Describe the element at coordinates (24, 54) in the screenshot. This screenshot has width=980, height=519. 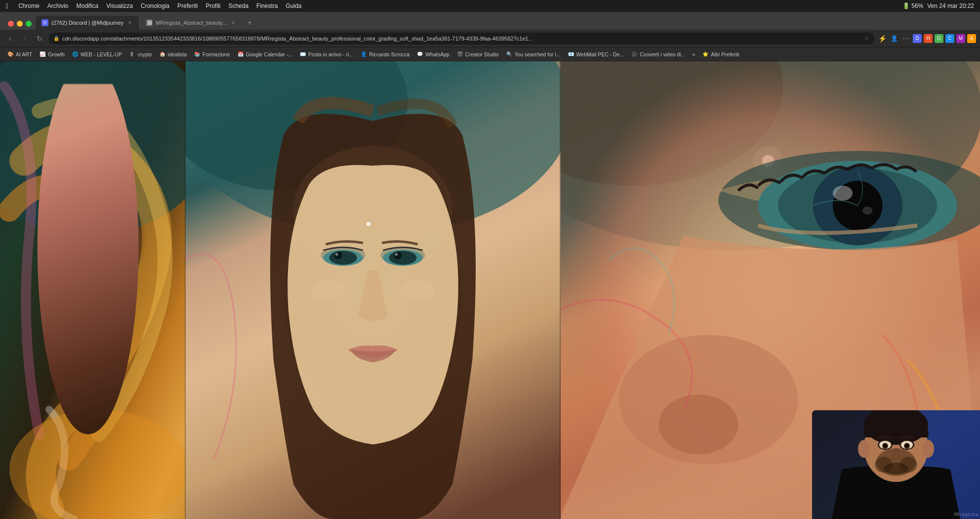
I see `bookmark-ai-art-label: AI ART` at that location.